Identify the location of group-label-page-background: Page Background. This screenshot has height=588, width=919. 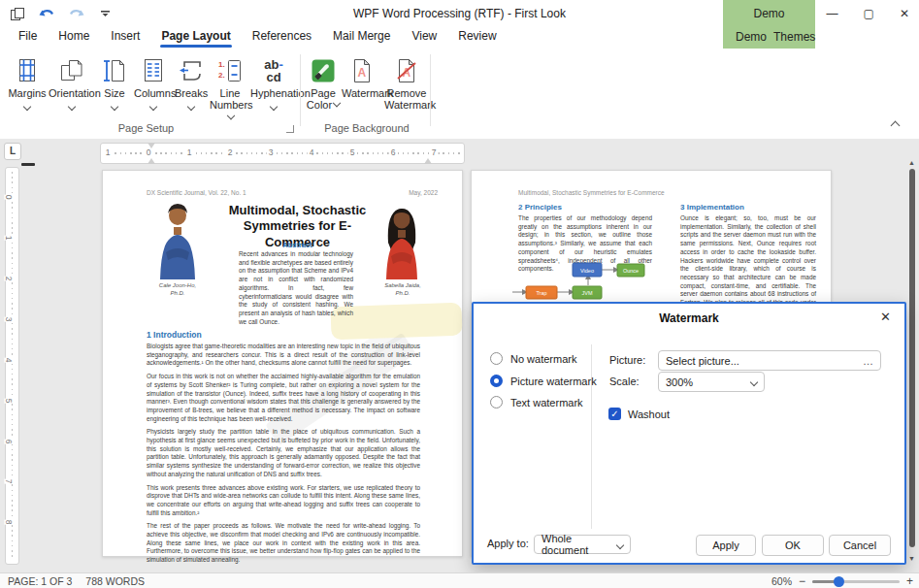
(367, 128).